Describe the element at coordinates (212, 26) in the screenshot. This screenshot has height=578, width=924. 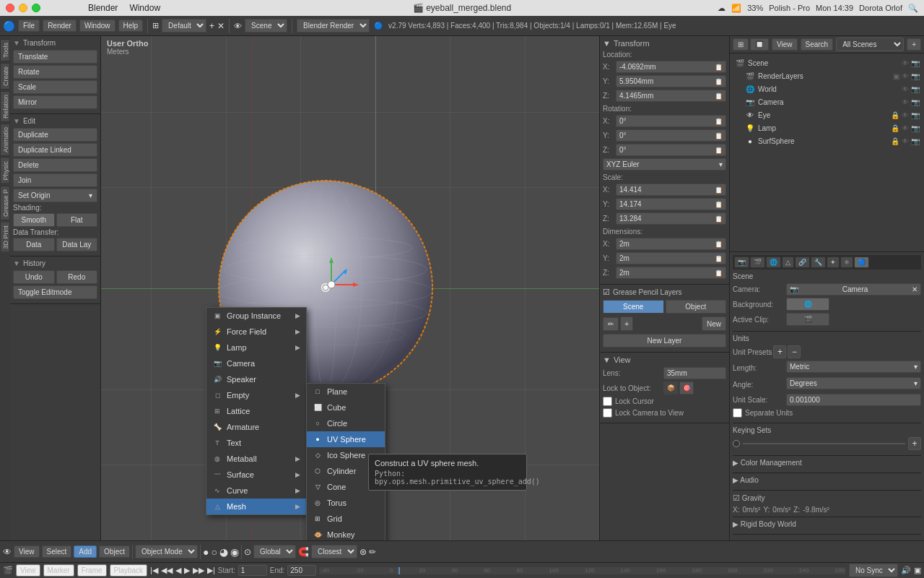
I see `add-screen-icon: +` at that location.